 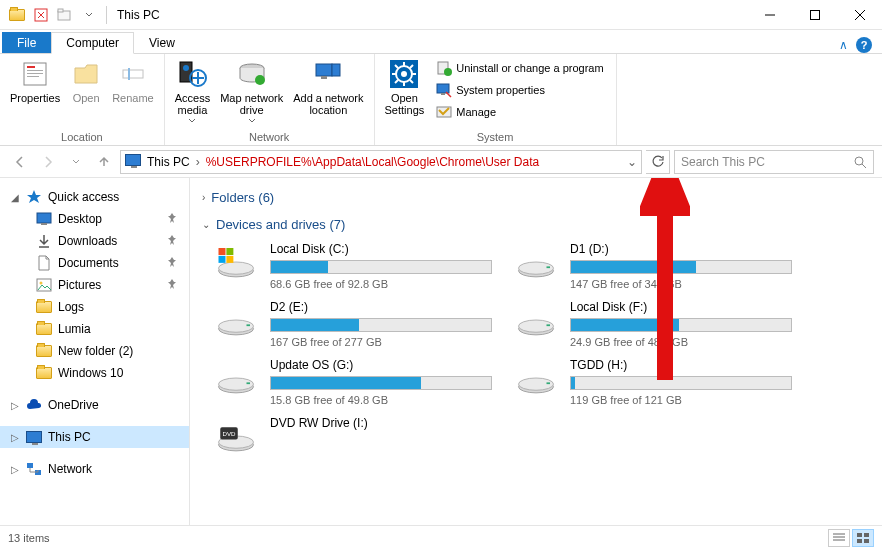 I want to click on drive-icon, so click(x=536, y=378).